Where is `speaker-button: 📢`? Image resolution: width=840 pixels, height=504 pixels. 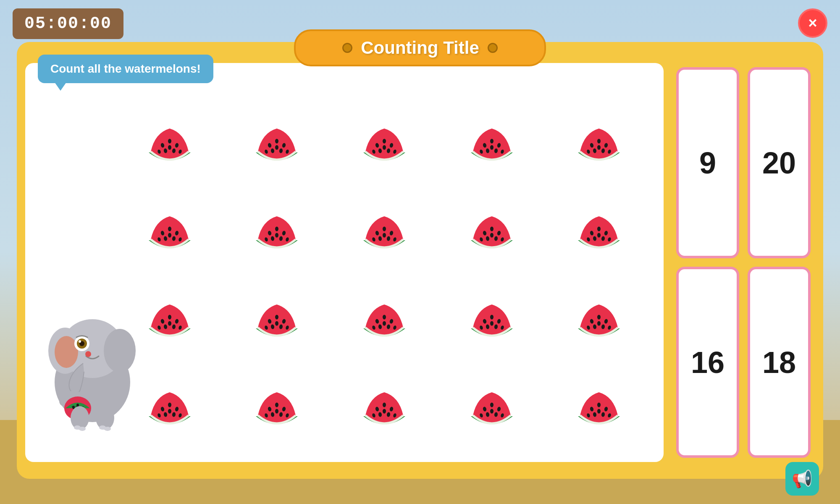
speaker-button: 📢 is located at coordinates (802, 479).